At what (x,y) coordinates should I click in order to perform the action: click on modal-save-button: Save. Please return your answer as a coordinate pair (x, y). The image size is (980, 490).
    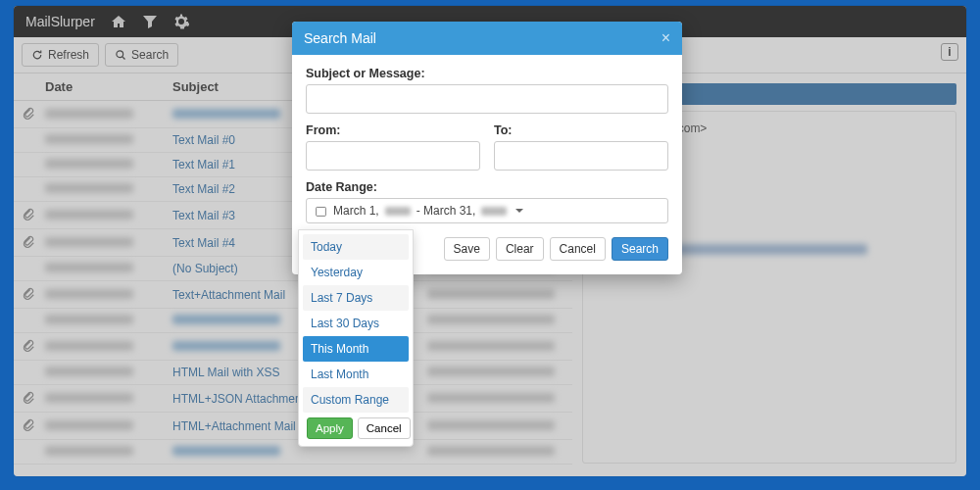
    Looking at the image, I should click on (466, 249).